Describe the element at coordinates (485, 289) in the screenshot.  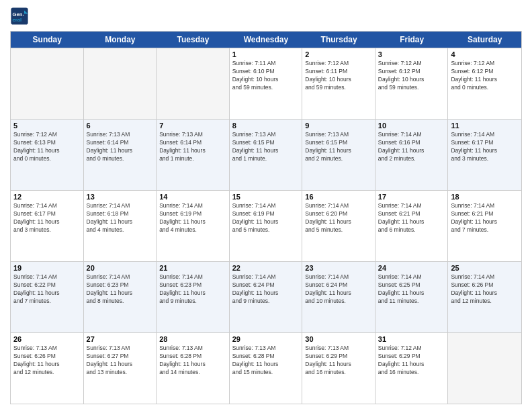
I see `day-info: Sunrise: 7:14 AM Sunset: 6:26 PM Dayligh…` at that location.